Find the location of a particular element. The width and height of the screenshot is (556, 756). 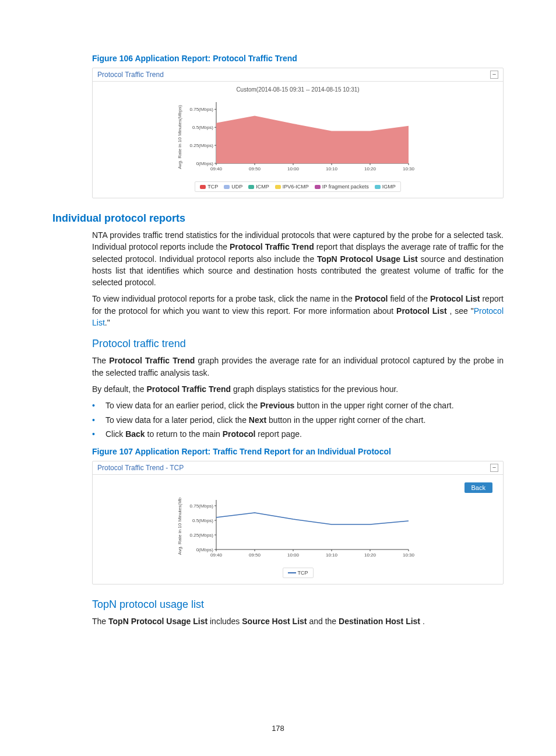

swatch-udp is located at coordinates (227, 187).